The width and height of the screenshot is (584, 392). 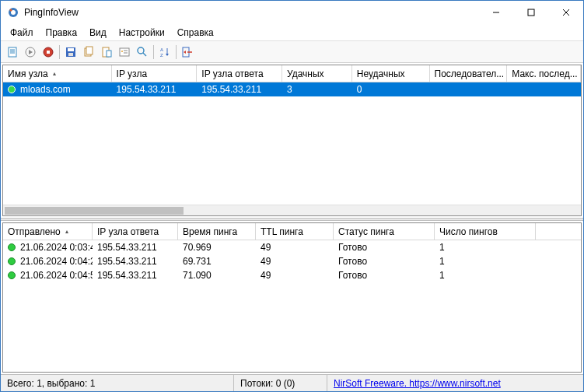 I want to click on svg-text: Z, so click(x=162, y=55).